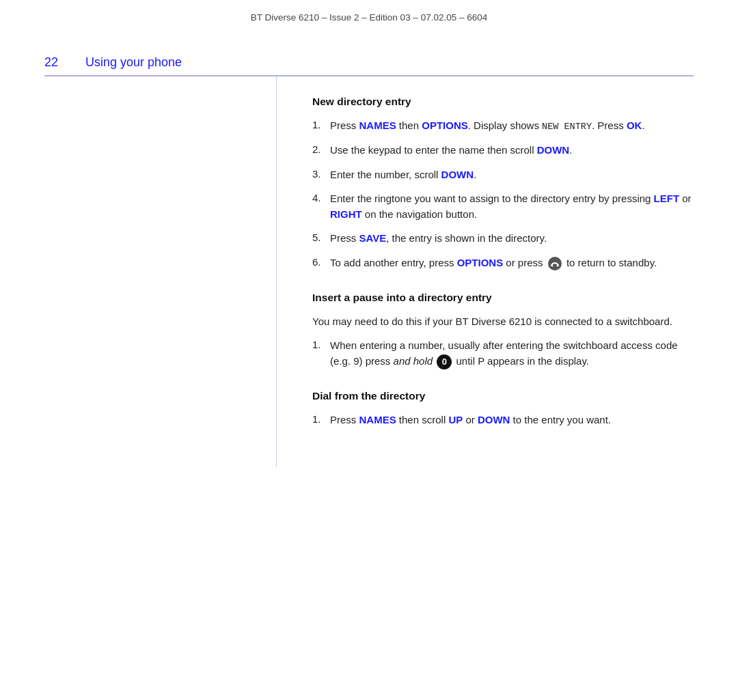  What do you see at coordinates (445, 126) in the screenshot?
I see `key-options: OPTIONS` at bounding box center [445, 126].